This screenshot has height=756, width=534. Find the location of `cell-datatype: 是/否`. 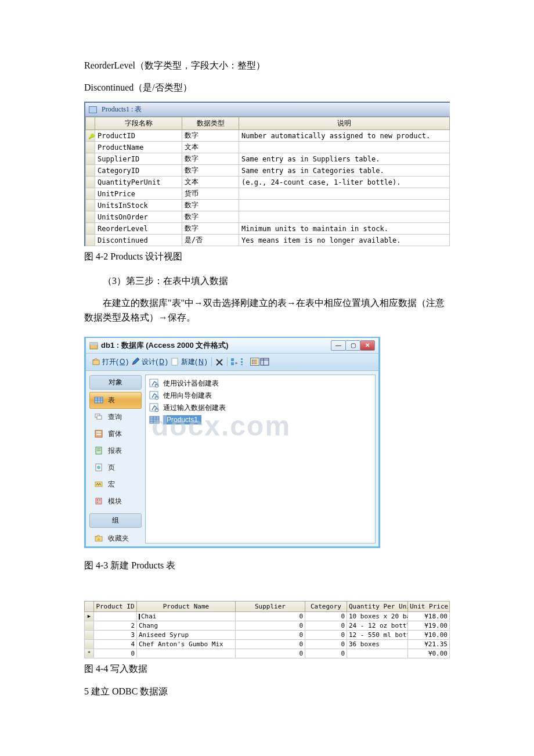

cell-datatype: 是/否 is located at coordinates (211, 240).